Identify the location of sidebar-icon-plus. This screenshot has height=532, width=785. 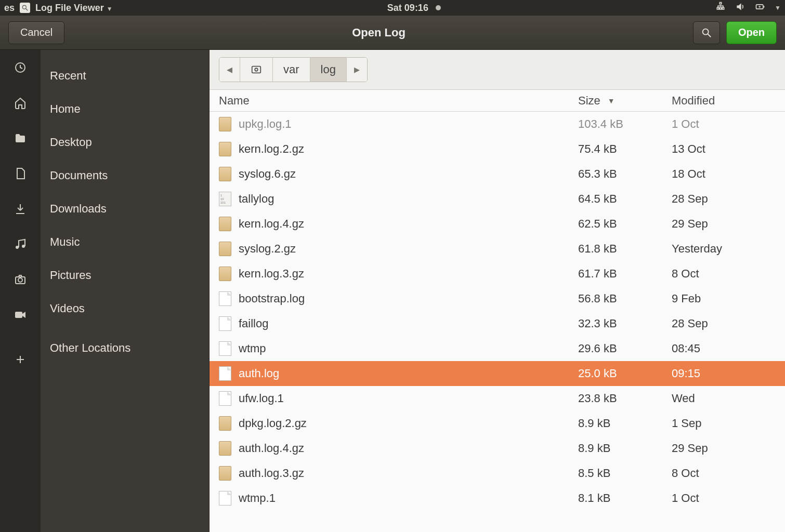
(20, 361).